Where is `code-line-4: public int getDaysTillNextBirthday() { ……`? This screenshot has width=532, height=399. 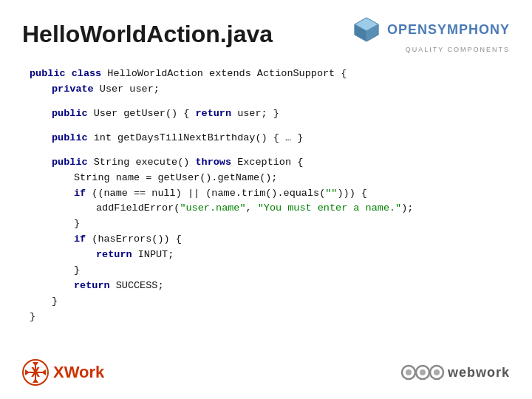
code-line-4: public int getDaysTillNextBirthday() { …… is located at coordinates (270, 139).